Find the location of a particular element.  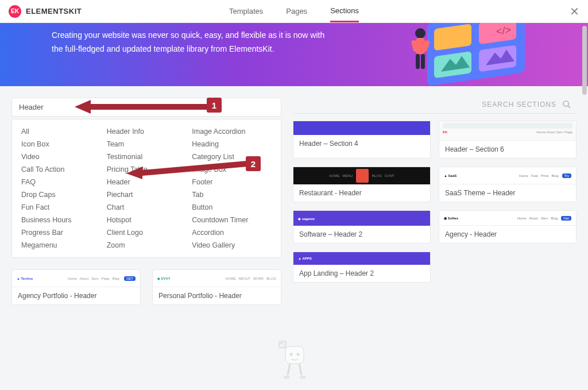

arrow-2-icon is located at coordinates (189, 169).